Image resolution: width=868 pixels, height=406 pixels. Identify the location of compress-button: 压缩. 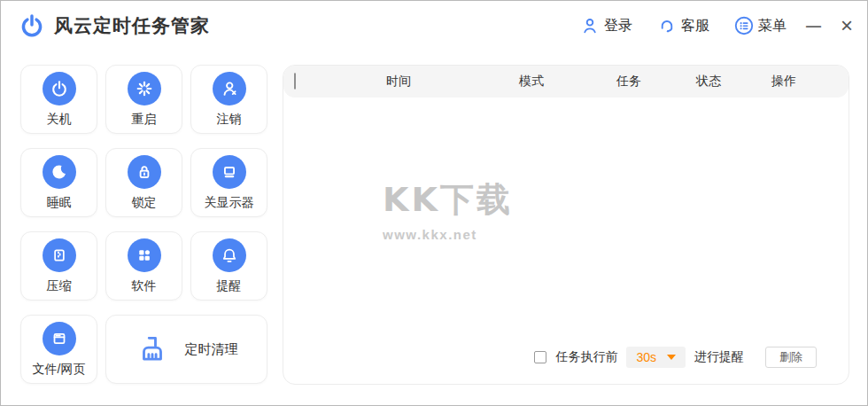
(58, 266).